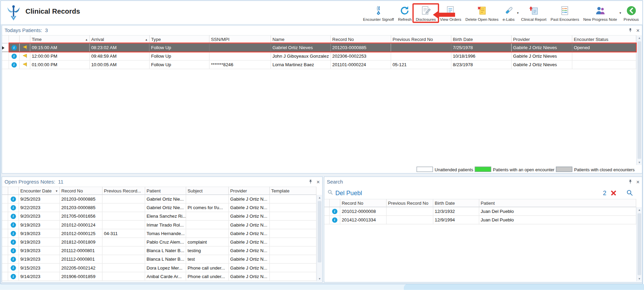 This screenshot has height=290, width=644. Describe the element at coordinates (159, 267) in the screenshot. I see `table-row: i9/15/2023202205-0002142Dora Lopez Mer..…` at that location.